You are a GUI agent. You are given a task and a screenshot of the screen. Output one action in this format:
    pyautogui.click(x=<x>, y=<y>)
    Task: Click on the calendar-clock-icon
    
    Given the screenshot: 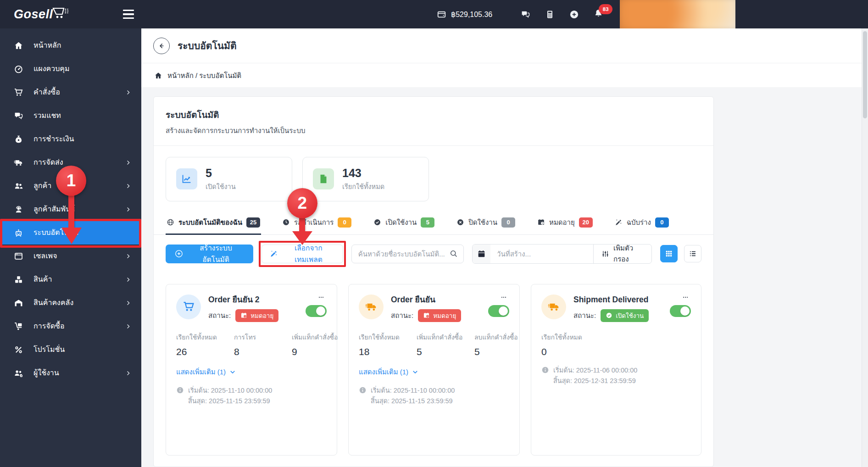 What is the action you would take?
    pyautogui.click(x=244, y=316)
    